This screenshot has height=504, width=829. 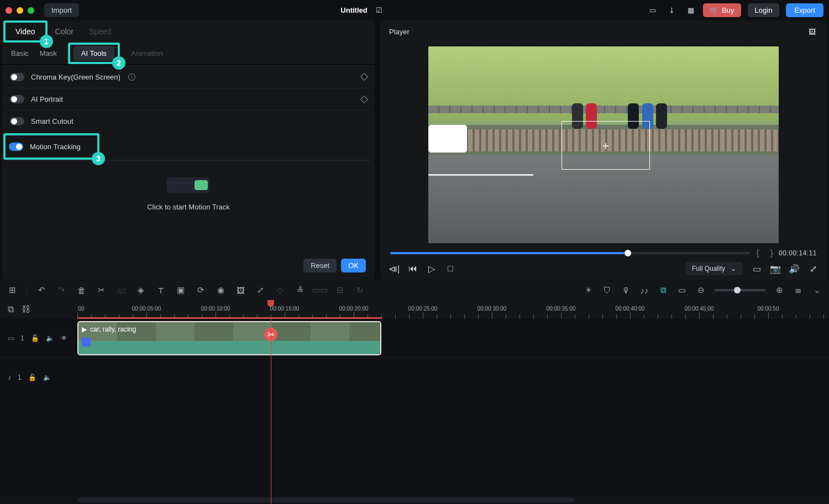 I want to click on video-track-index: 1, so click(x=22, y=338).